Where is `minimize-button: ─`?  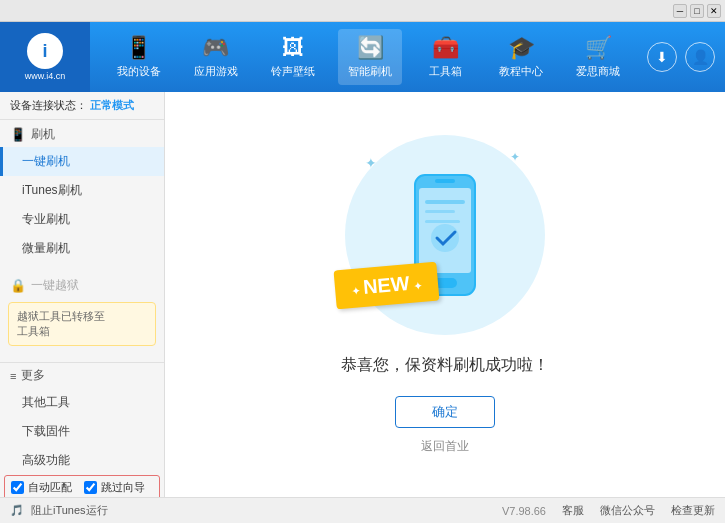 minimize-button: ─ is located at coordinates (680, 11).